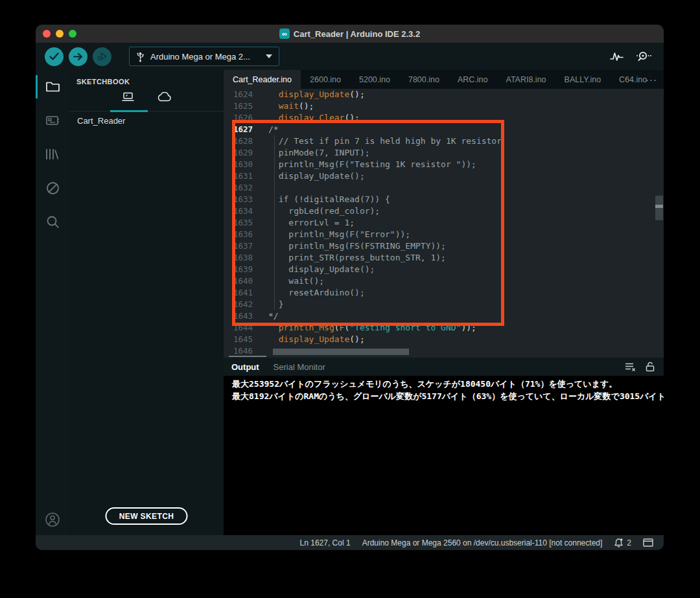 This screenshot has width=700, height=598. I want to click on sidebar-item-sketchbook, so click(52, 87).